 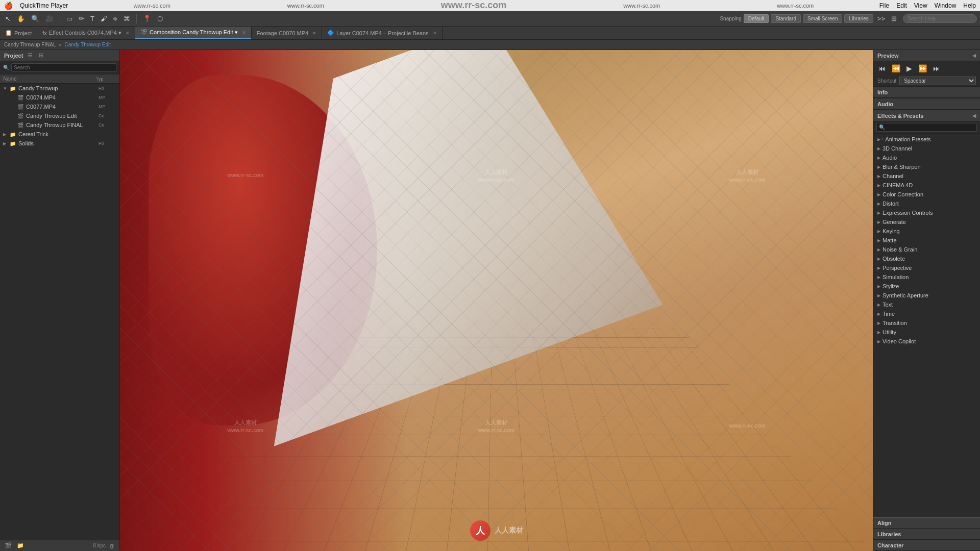 I want to click on effect-simulation: ▶ Simulation, so click(x=927, y=277).